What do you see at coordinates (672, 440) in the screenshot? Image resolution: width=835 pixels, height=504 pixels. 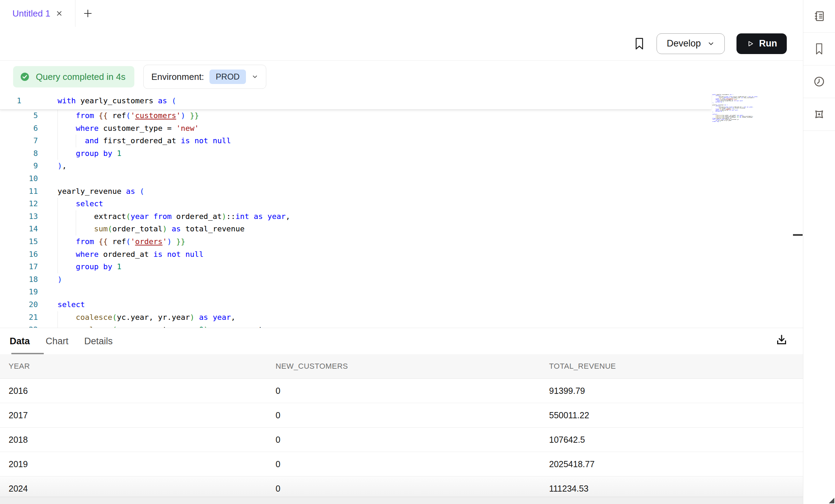 I see `table-cell: 107642.5` at bounding box center [672, 440].